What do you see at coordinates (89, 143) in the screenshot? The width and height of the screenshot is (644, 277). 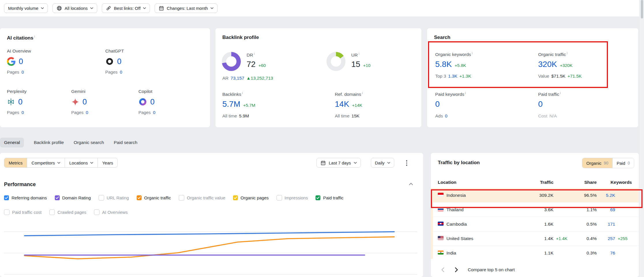 I see `tab-organic-search: Organic search` at bounding box center [89, 143].